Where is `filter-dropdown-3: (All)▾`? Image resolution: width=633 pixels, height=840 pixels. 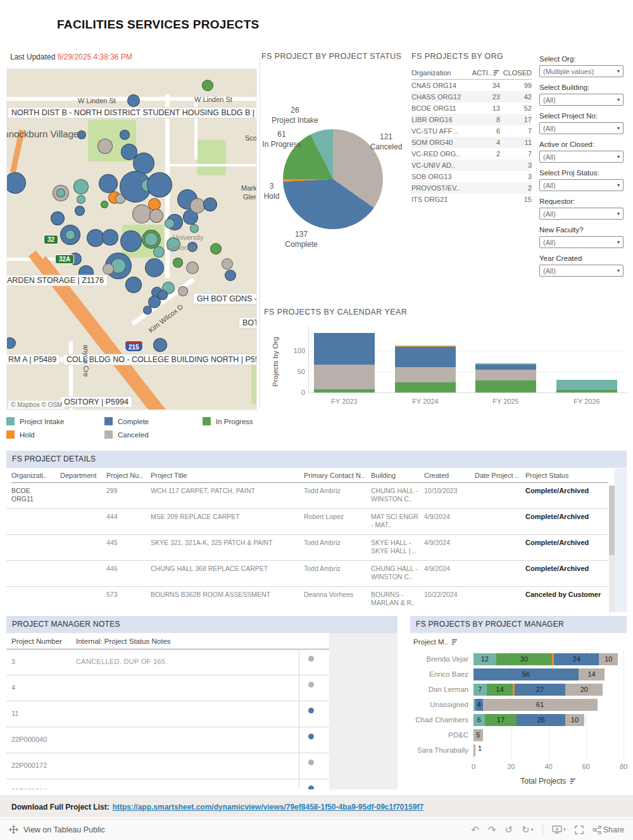
filter-dropdown-3: (All)▾ is located at coordinates (581, 157).